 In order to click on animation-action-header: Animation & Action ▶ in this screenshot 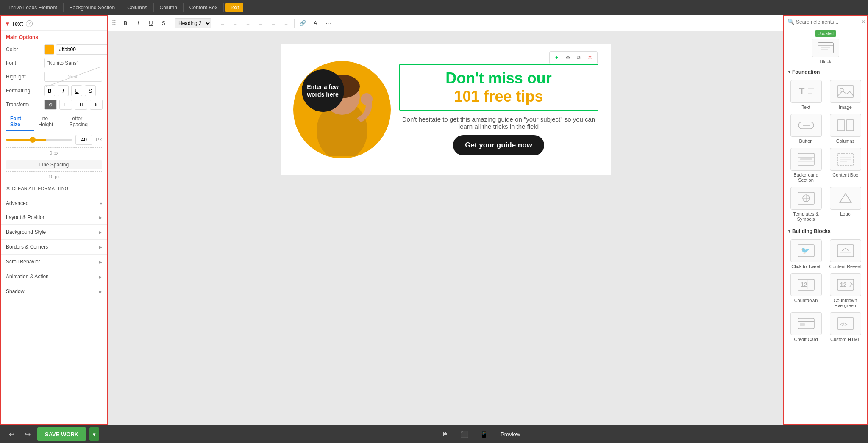, I will do `click(54, 277)`.